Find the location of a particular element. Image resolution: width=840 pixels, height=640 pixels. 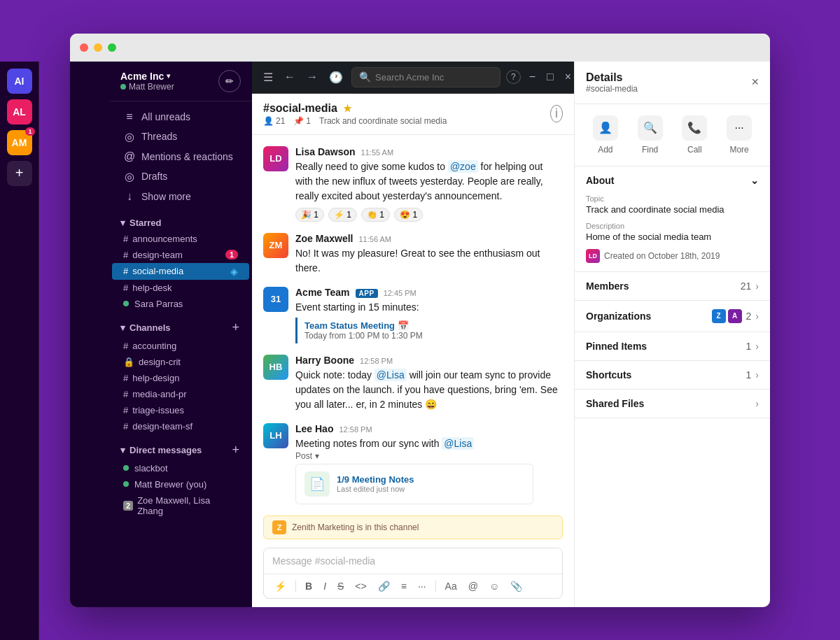

channel-item-social-media: # social-media ◈ is located at coordinates (181, 271).